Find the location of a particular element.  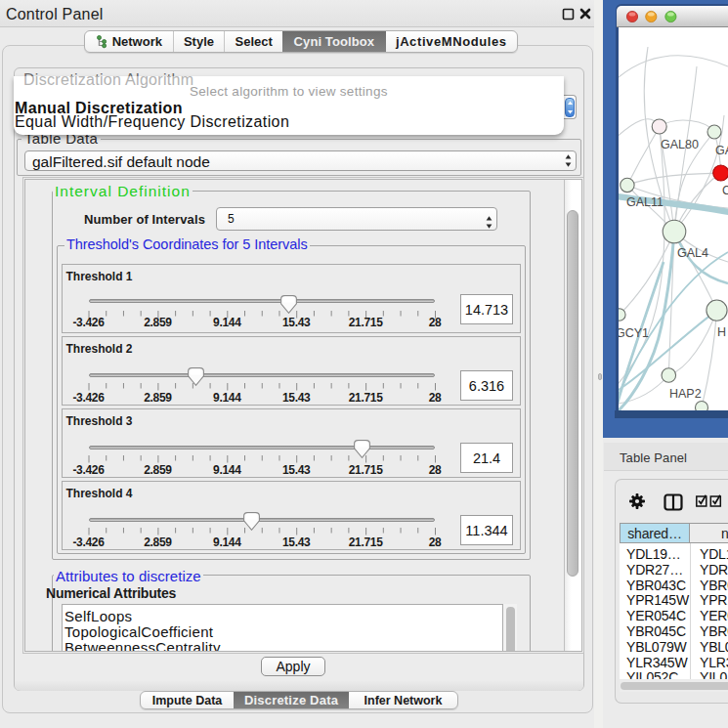

svg-text: GA is located at coordinates (721, 150).